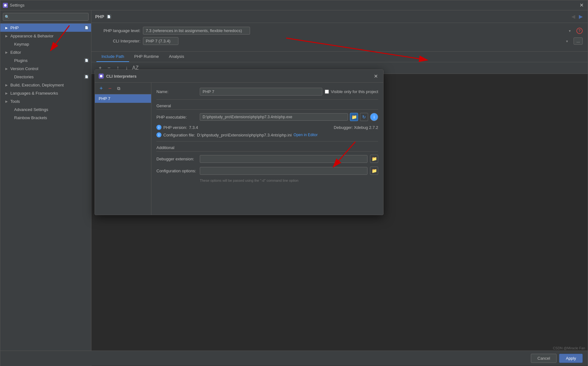 The image size is (588, 366). What do you see at coordinates (306, 135) in the screenshot?
I see `open-in-editor-link: Open in Editor` at bounding box center [306, 135].